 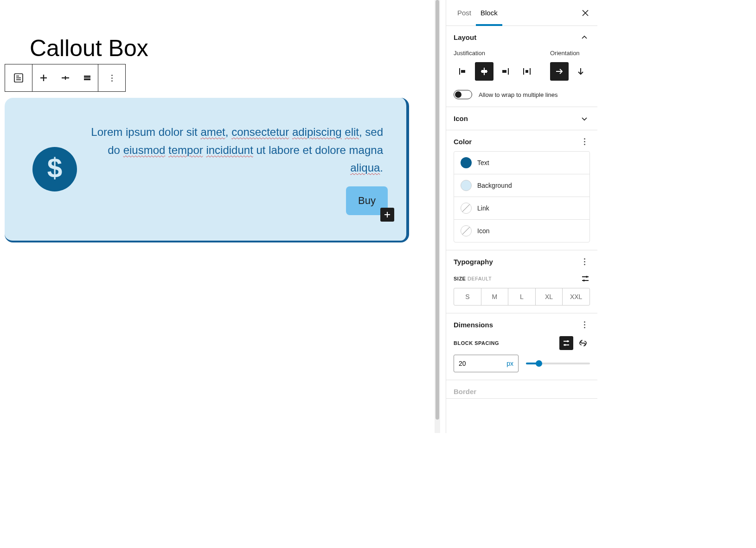 What do you see at coordinates (112, 78) in the screenshot?
I see `more-options-button` at bounding box center [112, 78].